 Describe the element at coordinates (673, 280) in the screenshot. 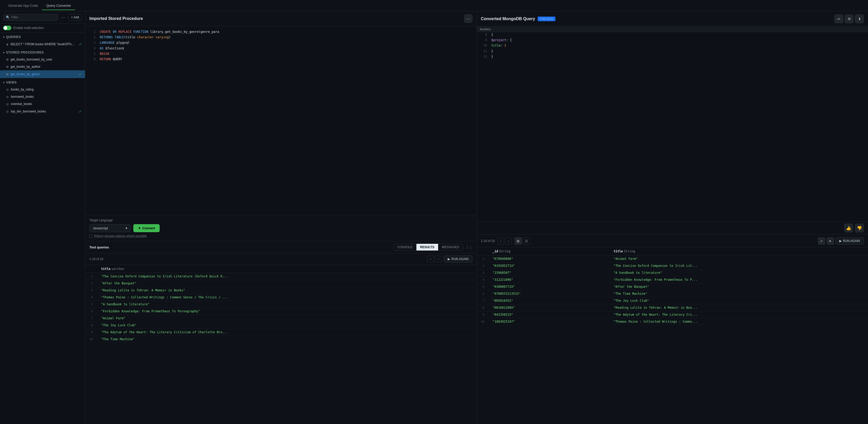

I see `table-row: 4"312221096""Forbidden Knowledge: From P…` at that location.